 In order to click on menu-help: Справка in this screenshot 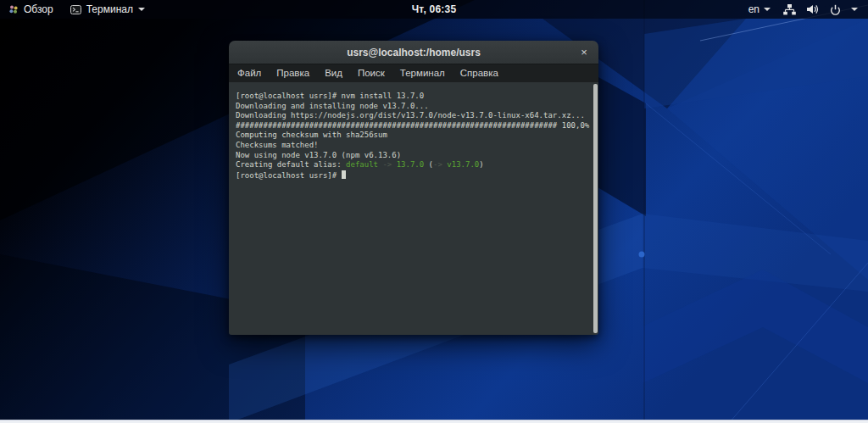, I will do `click(480, 73)`.